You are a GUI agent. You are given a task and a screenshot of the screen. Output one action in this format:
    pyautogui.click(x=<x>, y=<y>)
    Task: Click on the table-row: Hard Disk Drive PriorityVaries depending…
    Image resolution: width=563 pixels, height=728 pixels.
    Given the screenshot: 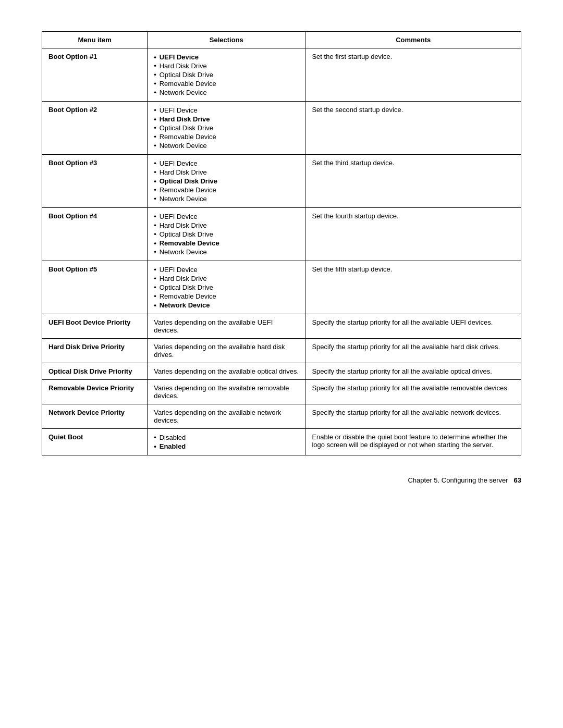 What is the action you would take?
    pyautogui.click(x=282, y=351)
    